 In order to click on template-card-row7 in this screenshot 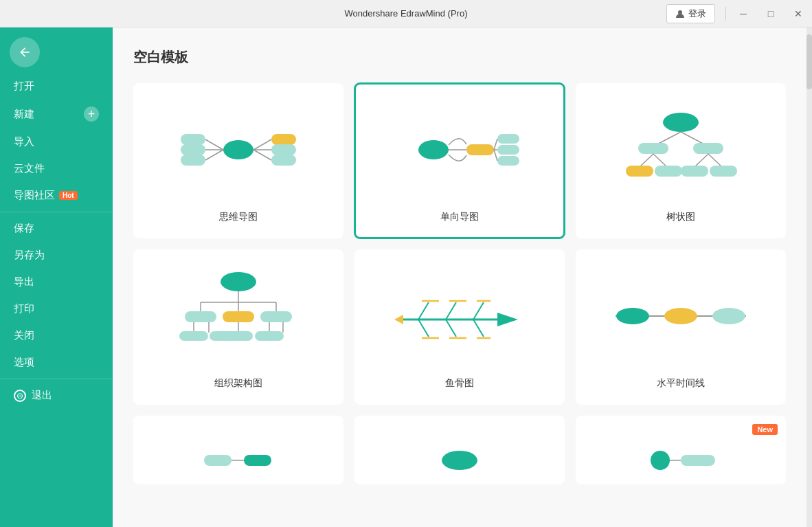, I will do `click(238, 450)`.